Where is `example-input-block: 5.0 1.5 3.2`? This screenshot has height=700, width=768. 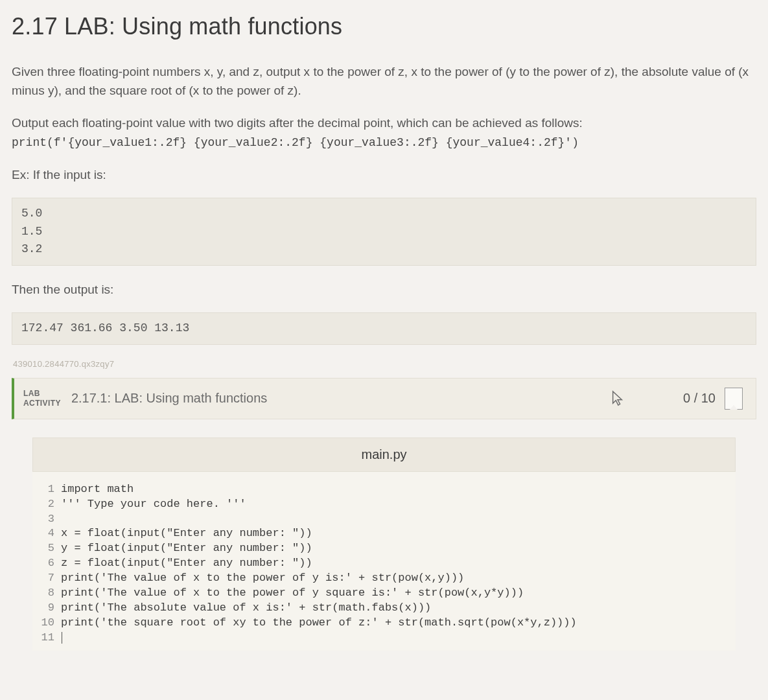
example-input-block: 5.0 1.5 3.2 is located at coordinates (384, 232).